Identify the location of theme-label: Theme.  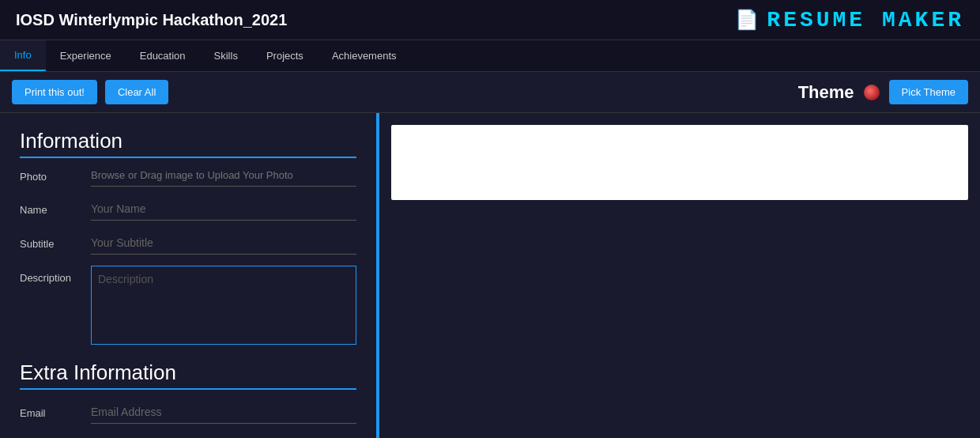
(827, 93).